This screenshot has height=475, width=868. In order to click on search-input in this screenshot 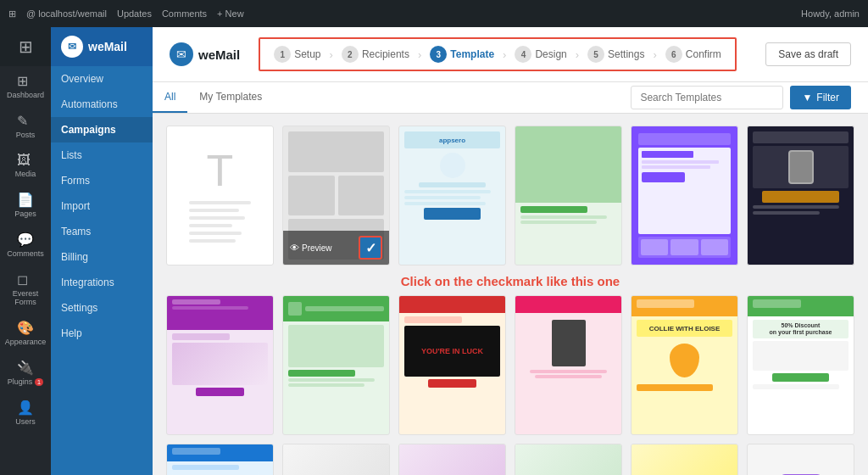, I will do `click(707, 98)`.